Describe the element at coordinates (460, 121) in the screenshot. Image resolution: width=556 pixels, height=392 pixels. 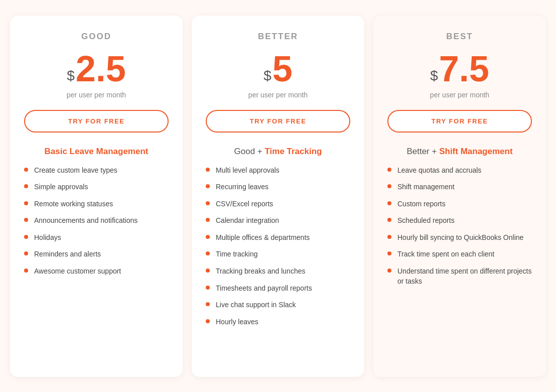
I see `try-btn-best: TRY FOR FREE` at that location.